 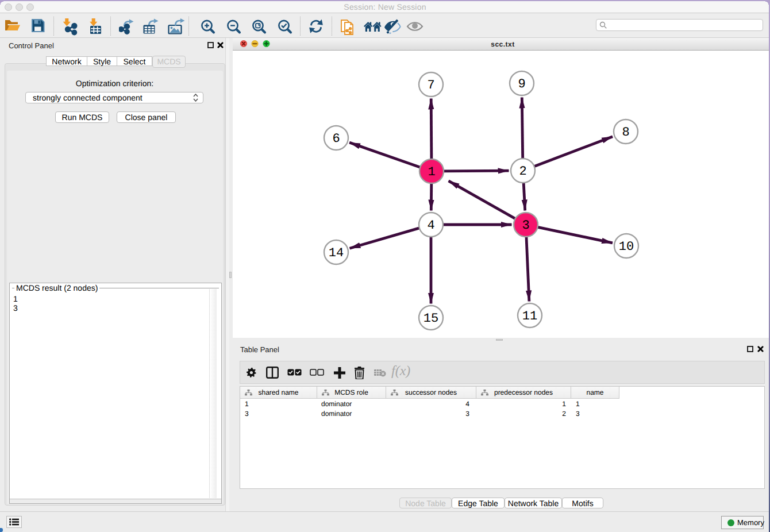 What do you see at coordinates (530, 316) in the screenshot?
I see `svg-text: 11` at bounding box center [530, 316].